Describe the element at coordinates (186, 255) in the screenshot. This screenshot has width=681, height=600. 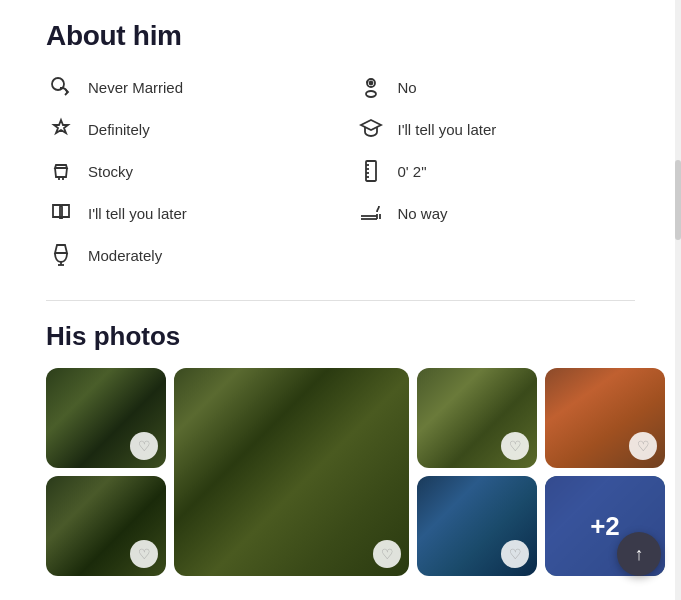
I see `attr-drinks: Moderately` at that location.